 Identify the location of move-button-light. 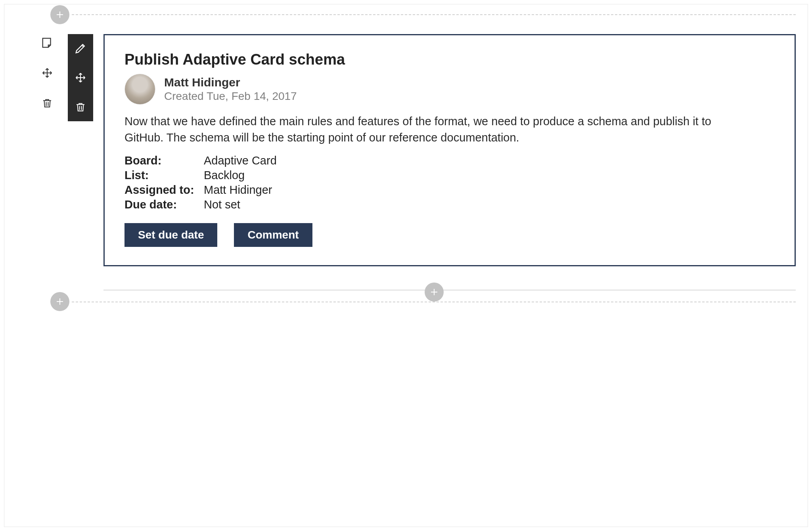
(47, 73).